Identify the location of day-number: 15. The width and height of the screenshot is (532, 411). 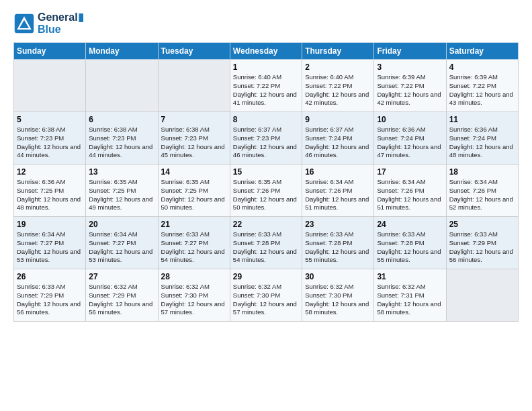
(266, 172).